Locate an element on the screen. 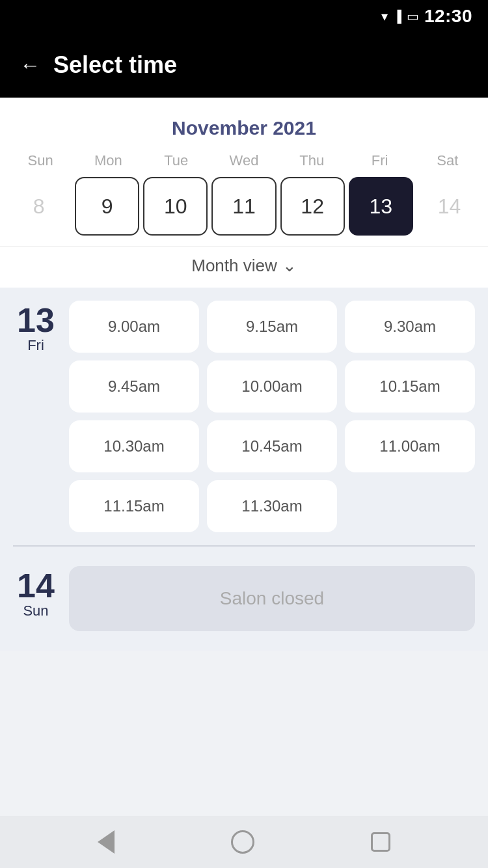 The image size is (488, 868). day-number-13: 13 is located at coordinates (36, 320).